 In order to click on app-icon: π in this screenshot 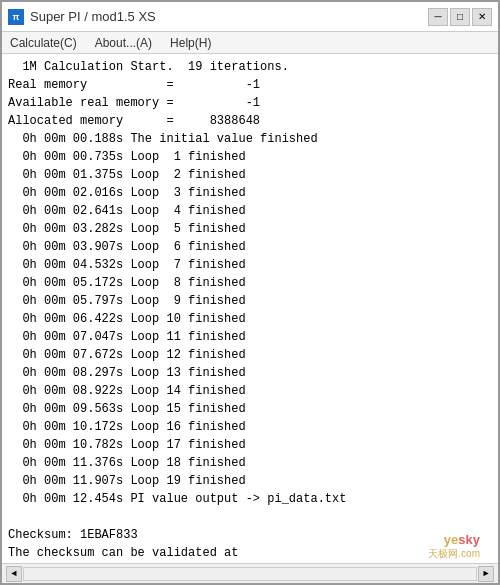, I will do `click(16, 17)`.